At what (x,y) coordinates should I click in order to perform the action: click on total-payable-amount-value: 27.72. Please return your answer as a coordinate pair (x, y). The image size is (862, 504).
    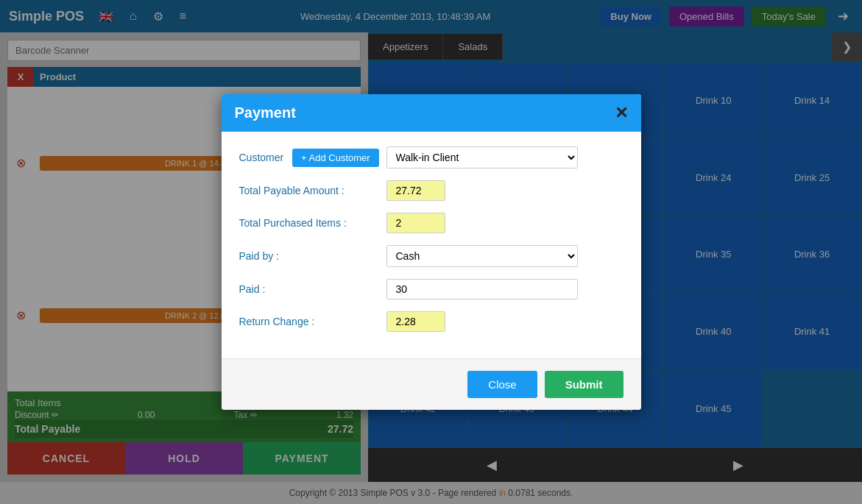
    Looking at the image, I should click on (416, 191).